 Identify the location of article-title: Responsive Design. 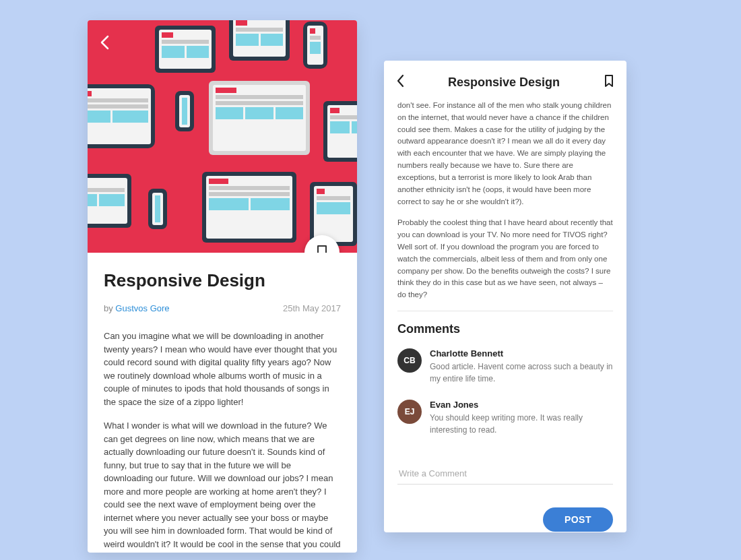
(222, 280).